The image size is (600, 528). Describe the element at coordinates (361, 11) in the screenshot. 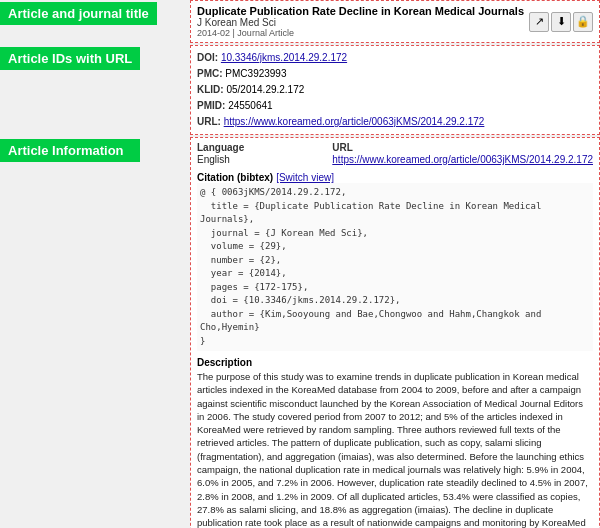

I see `article-title: Duplicate Publication Rate Decline in Ko…` at that location.